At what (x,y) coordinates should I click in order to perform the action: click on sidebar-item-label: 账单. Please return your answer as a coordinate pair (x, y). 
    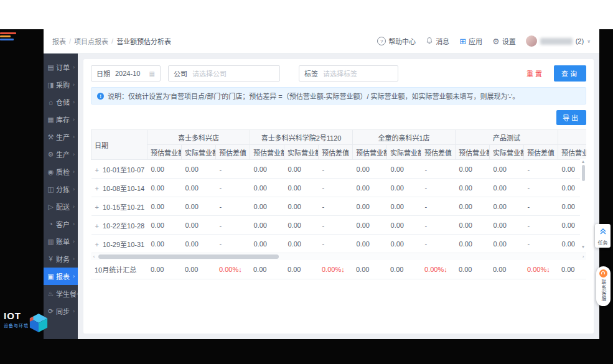
    Looking at the image, I should click on (63, 241).